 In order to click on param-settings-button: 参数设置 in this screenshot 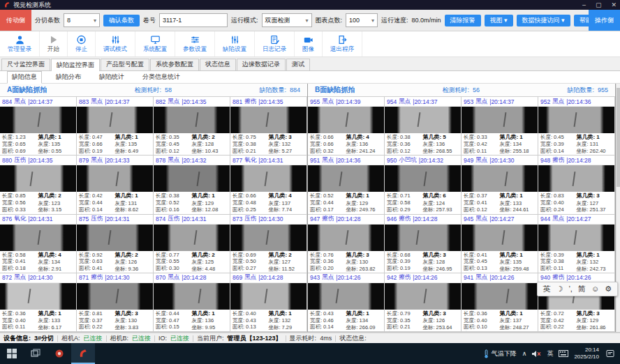, I will do `click(195, 44)`.